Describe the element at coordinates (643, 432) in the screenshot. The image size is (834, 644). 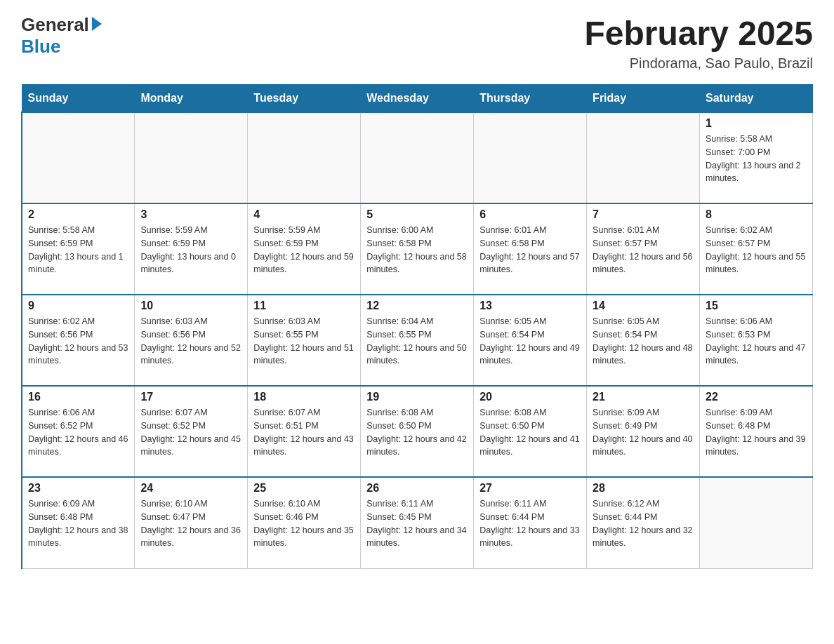
I see `day-info: Sunrise: 6:09 AMSunset: 6:49 PMDaylight:…` at that location.